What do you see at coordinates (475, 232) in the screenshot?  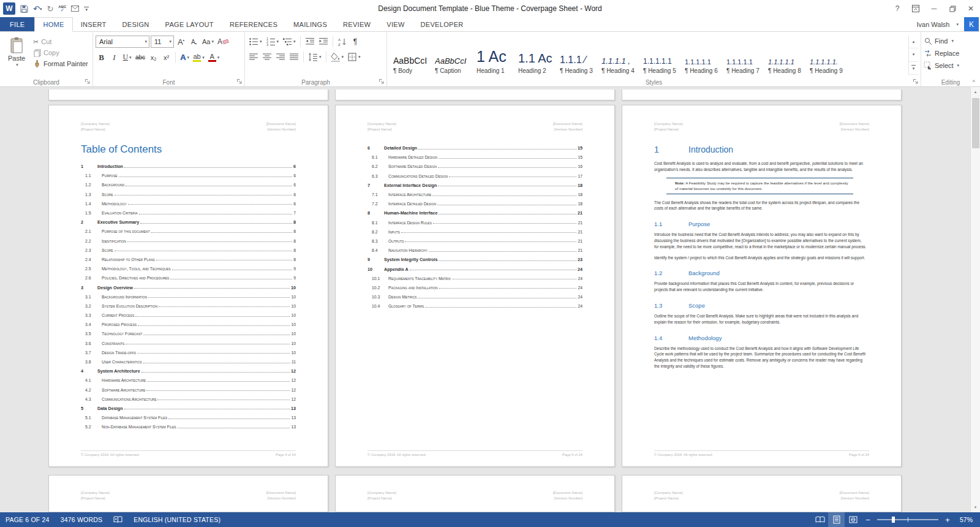 I see `toc-entry: 8.2Inputs21` at bounding box center [475, 232].